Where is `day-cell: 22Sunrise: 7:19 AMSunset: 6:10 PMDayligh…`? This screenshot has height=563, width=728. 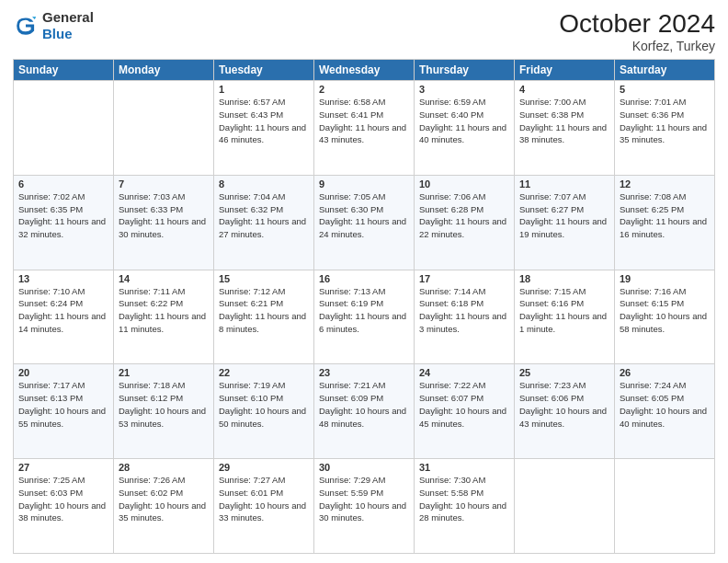 day-cell: 22Sunrise: 7:19 AMSunset: 6:10 PMDayligh… is located at coordinates (265, 412).